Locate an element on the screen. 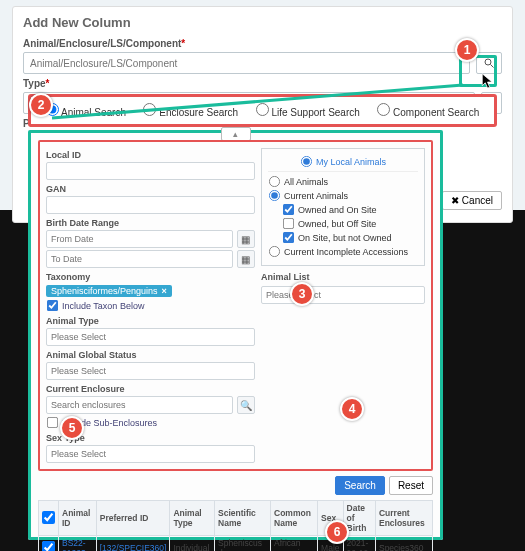  gan-label: GAN is located at coordinates (150, 189).